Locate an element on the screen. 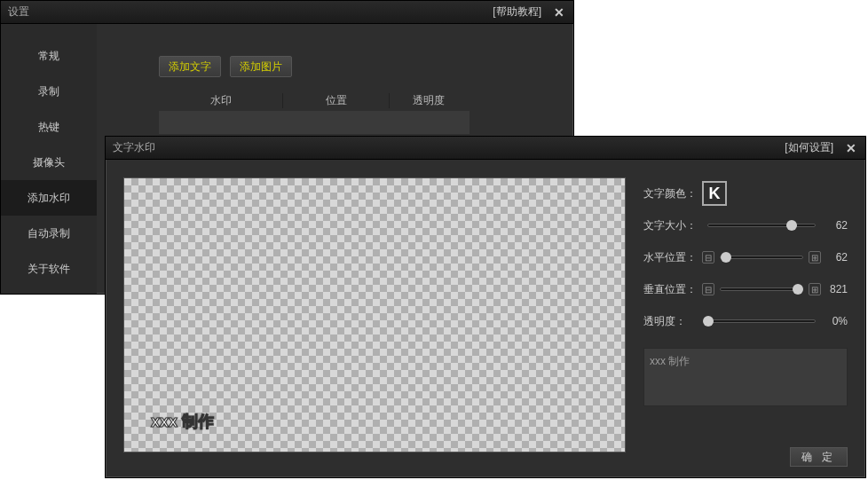 The height and width of the screenshot is (480, 868). col-opacity: 透明度 is located at coordinates (429, 101).